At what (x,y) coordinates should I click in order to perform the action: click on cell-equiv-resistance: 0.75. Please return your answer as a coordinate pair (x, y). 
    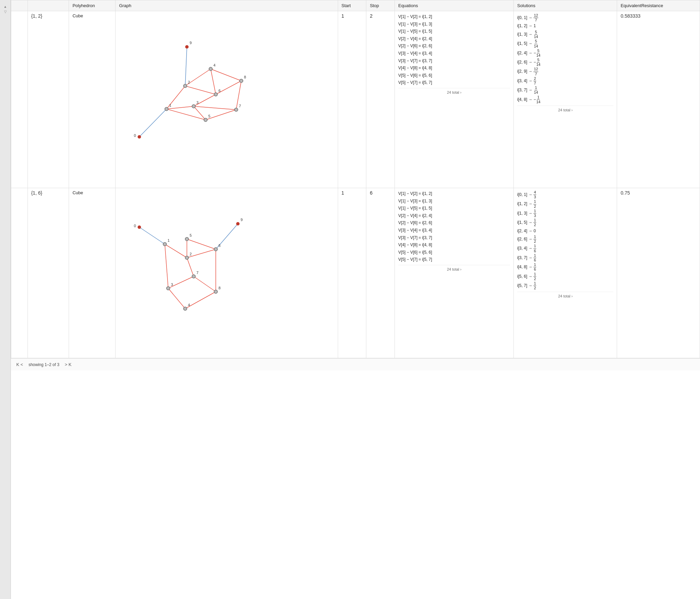
    Looking at the image, I should click on (659, 273).